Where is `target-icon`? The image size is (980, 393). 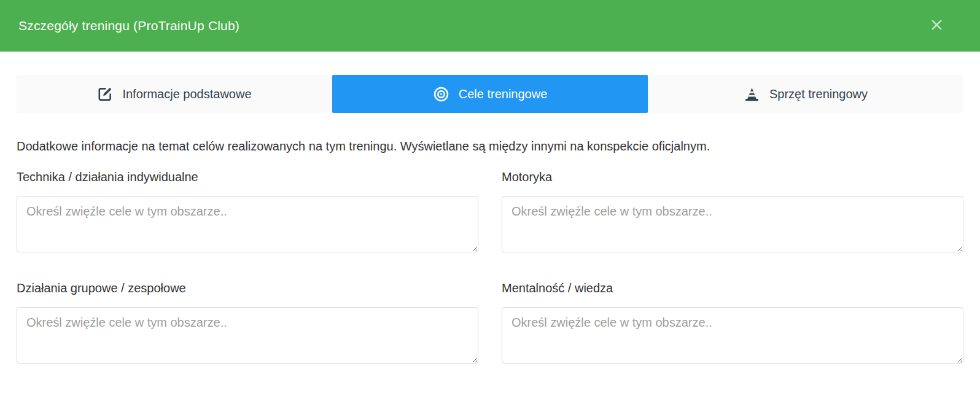 target-icon is located at coordinates (441, 95).